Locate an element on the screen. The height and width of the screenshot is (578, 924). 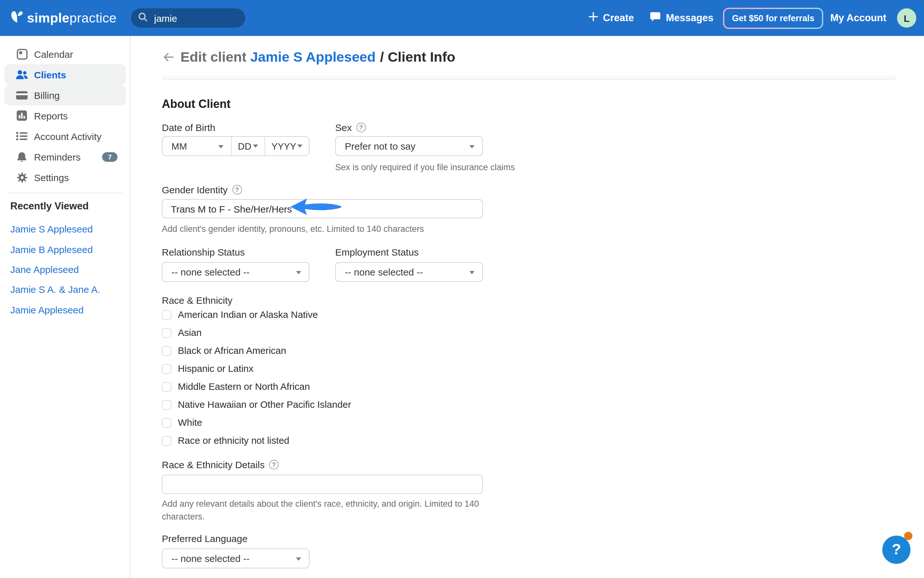
search-box is located at coordinates (188, 18).